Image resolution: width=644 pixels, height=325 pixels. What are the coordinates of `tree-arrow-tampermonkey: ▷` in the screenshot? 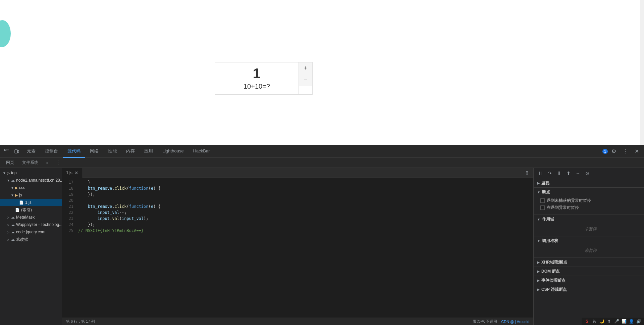 It's located at (8, 240).